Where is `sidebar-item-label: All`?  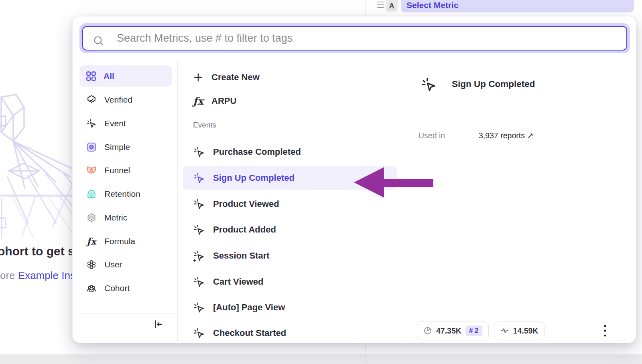
sidebar-item-label: All is located at coordinates (109, 76).